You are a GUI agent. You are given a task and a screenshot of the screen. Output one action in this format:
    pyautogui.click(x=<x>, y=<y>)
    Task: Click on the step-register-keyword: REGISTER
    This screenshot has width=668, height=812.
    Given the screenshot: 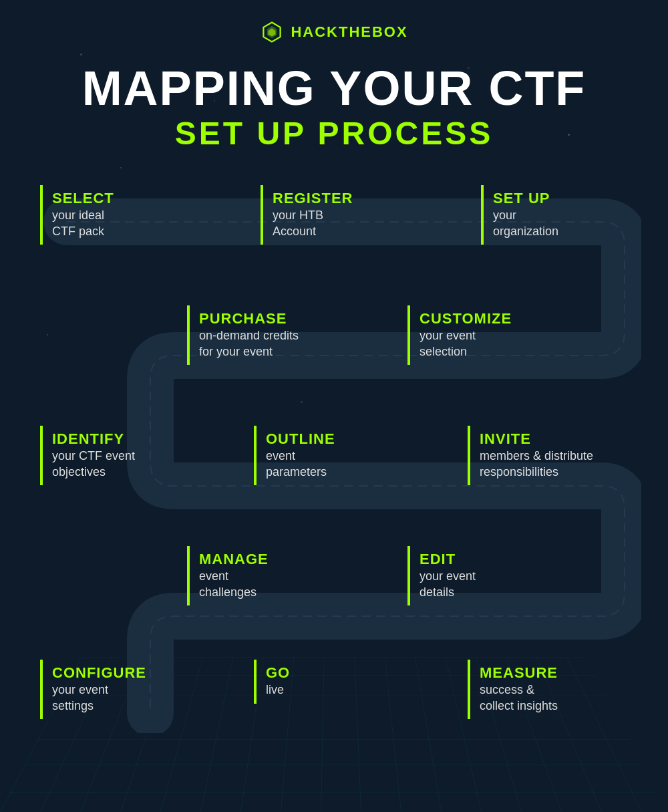 What is the action you would take?
    pyautogui.click(x=360, y=198)
    